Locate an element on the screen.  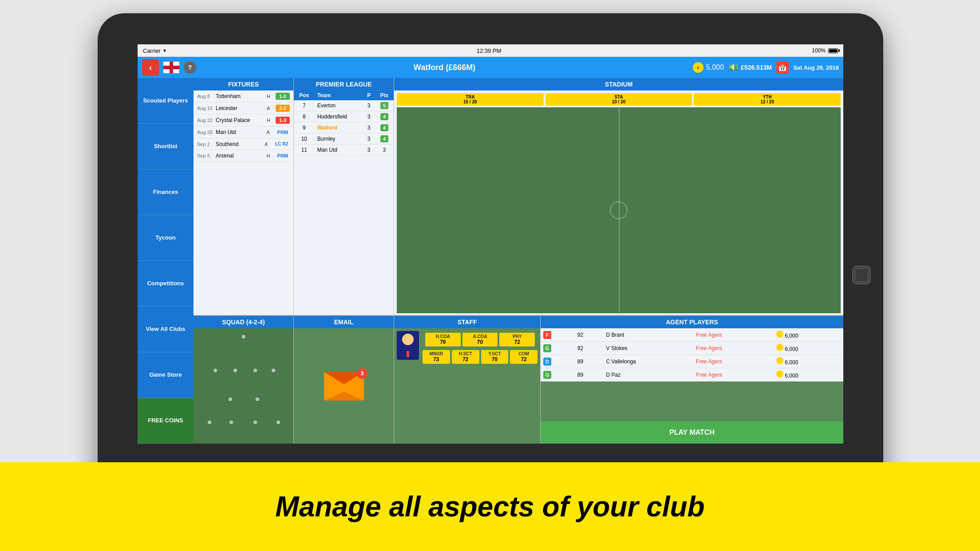
staff-item-mngr: MNGR 73 is located at coordinates (436, 357).